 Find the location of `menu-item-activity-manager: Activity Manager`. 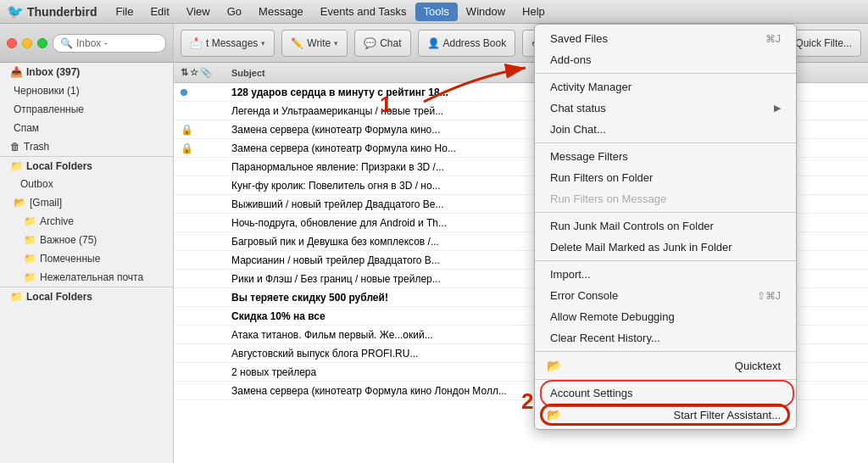

menu-item-activity-manager: Activity Manager is located at coordinates (665, 86).